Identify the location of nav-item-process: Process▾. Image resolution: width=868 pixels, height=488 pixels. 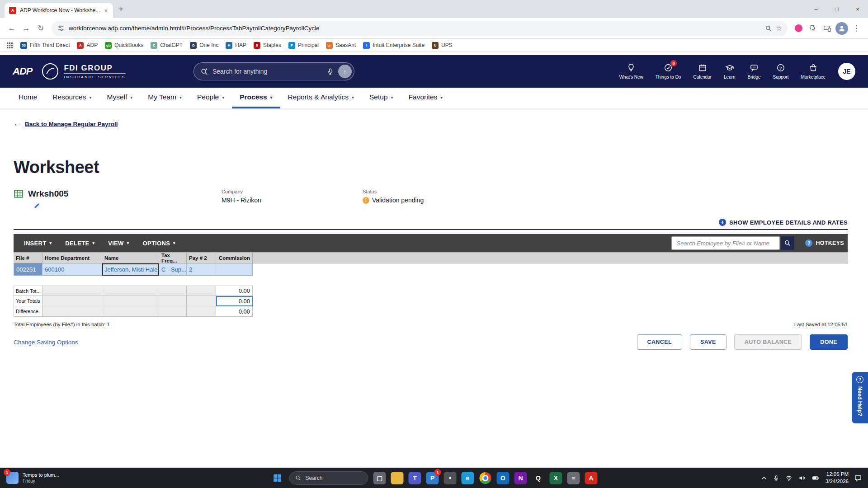
(256, 98).